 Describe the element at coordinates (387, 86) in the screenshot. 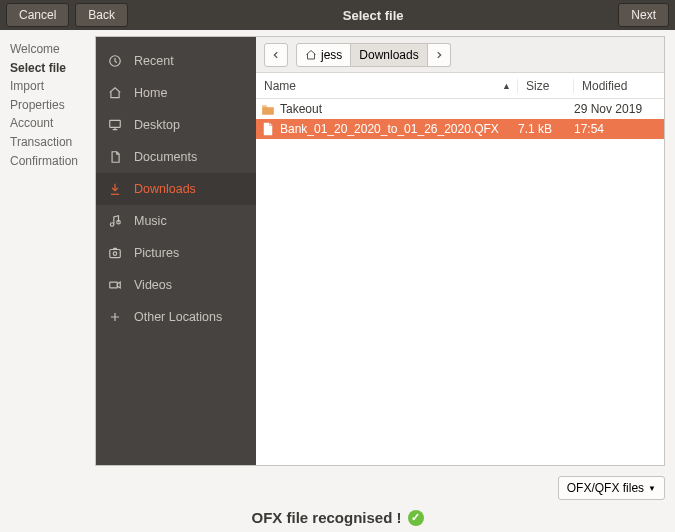

I see `column-name: Name ▲` at that location.